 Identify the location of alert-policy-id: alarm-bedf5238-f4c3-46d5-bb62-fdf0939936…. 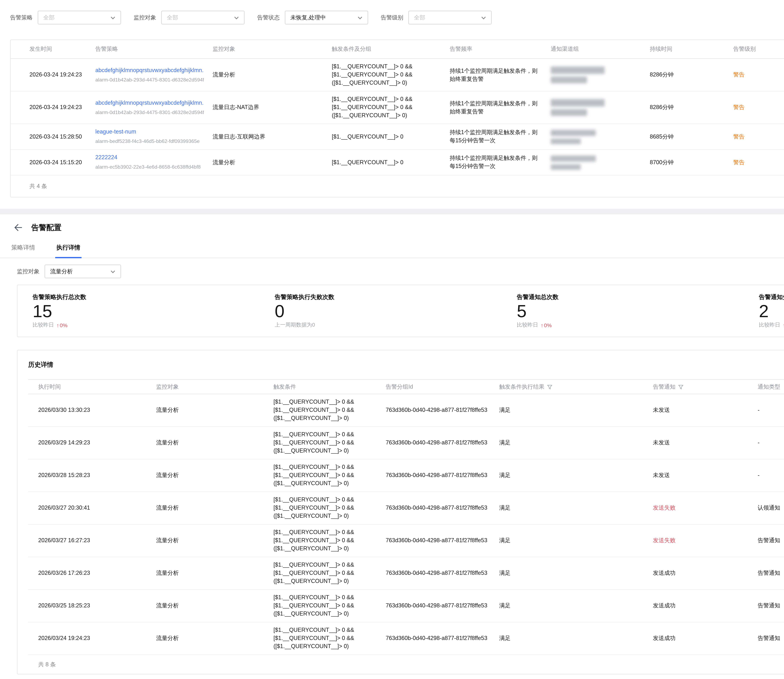
(149, 141).